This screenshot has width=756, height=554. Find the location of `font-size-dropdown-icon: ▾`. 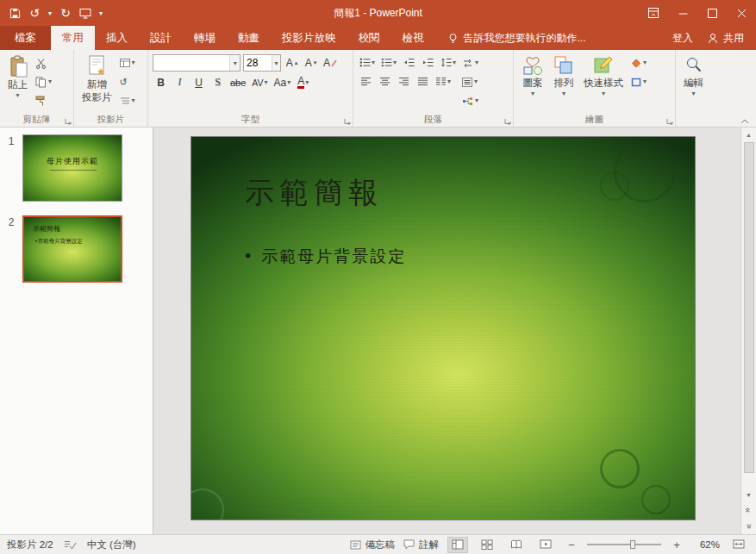

font-size-dropdown-icon: ▾ is located at coordinates (276, 63).